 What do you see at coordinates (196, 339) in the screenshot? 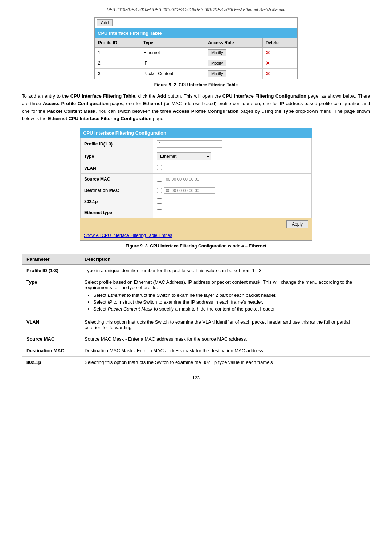
I see `param-row: Source MAC Source MAC Mask - Enter a MAC…` at bounding box center [196, 339].